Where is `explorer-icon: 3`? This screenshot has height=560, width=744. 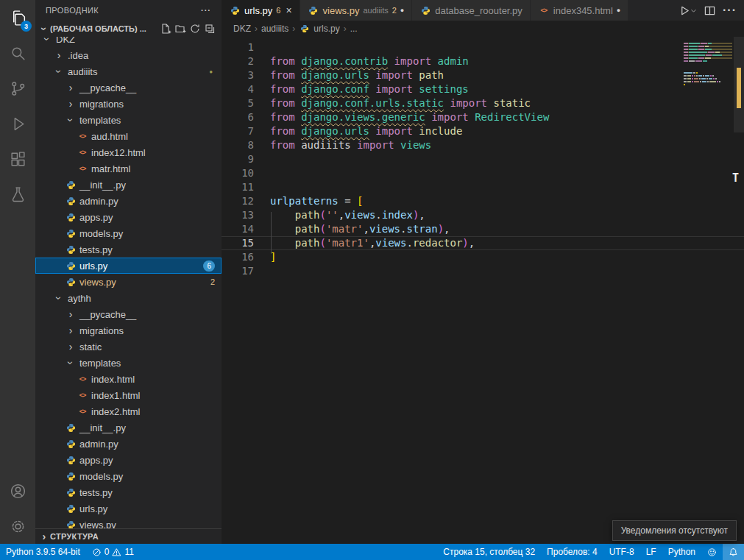 explorer-icon: 3 is located at coordinates (18, 18).